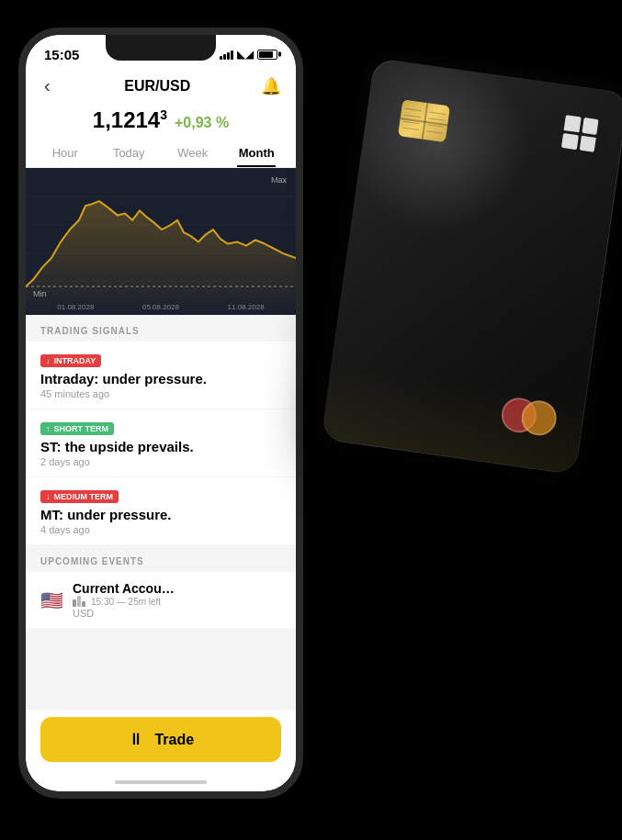 Image resolution: width=622 pixels, height=840 pixels. I want to click on chip-lines, so click(424, 121).